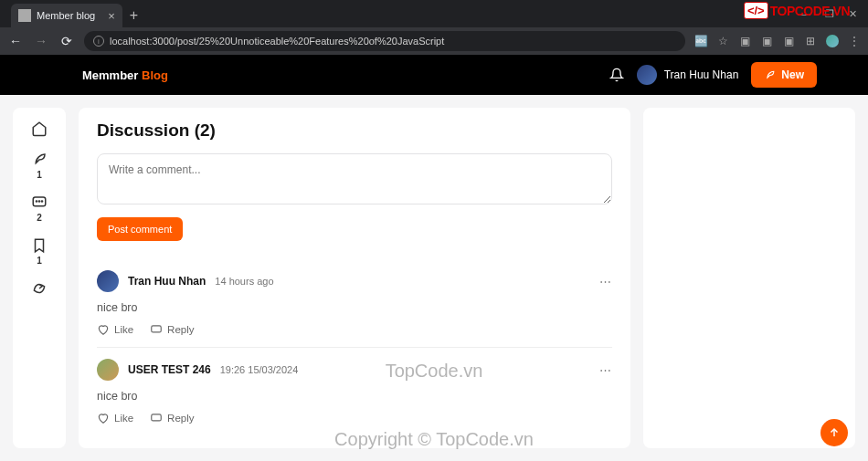  I want to click on new-button: New, so click(784, 75).